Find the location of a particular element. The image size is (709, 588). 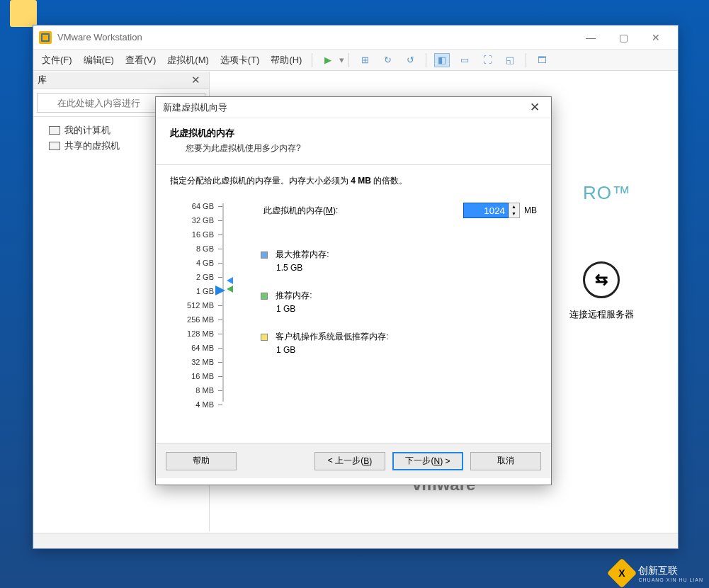

toolbar-fullscreen-icon: ⛶ is located at coordinates (487, 60).